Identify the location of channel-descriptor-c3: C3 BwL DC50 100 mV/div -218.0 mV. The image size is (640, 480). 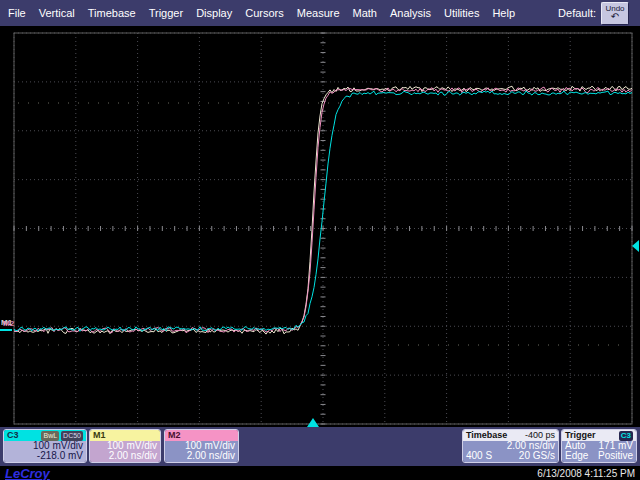
(45, 446).